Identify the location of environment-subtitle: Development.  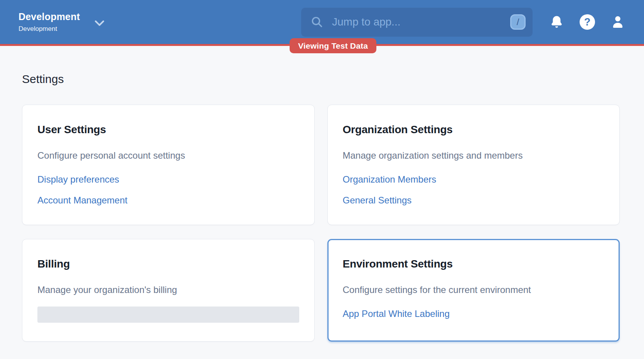
(49, 29).